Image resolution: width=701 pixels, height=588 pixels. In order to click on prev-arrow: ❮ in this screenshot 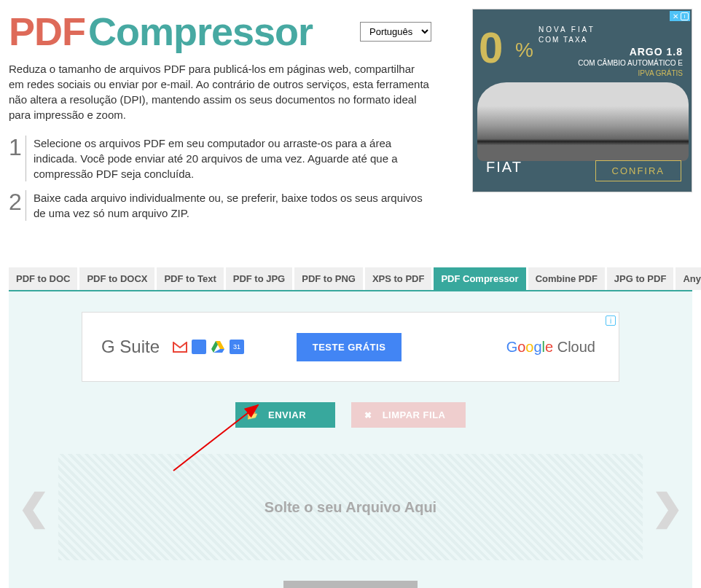, I will do `click(34, 507)`.